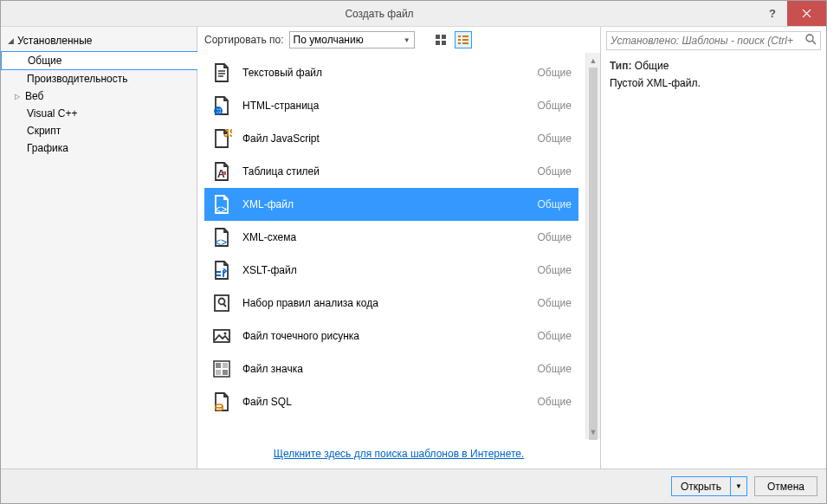  I want to click on sidebar-item-label: Visual C++, so click(52, 113).